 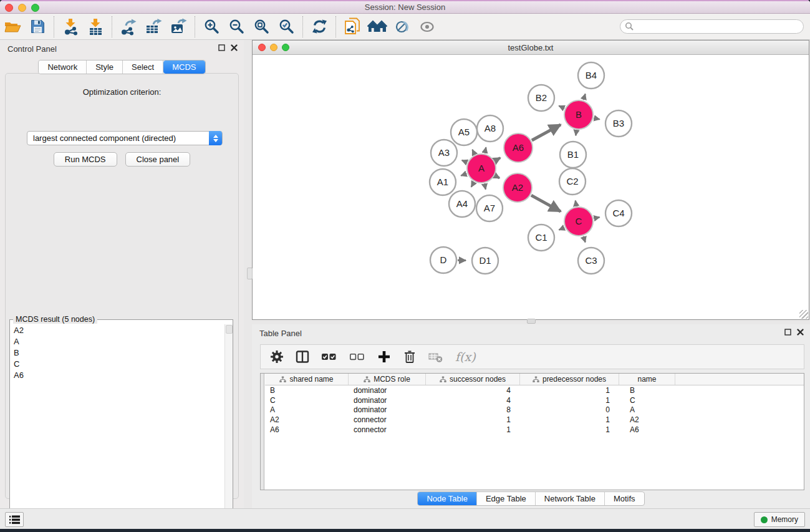 What do you see at coordinates (357, 357) in the screenshot?
I see `deselect-all-checkboxes-icon` at bounding box center [357, 357].